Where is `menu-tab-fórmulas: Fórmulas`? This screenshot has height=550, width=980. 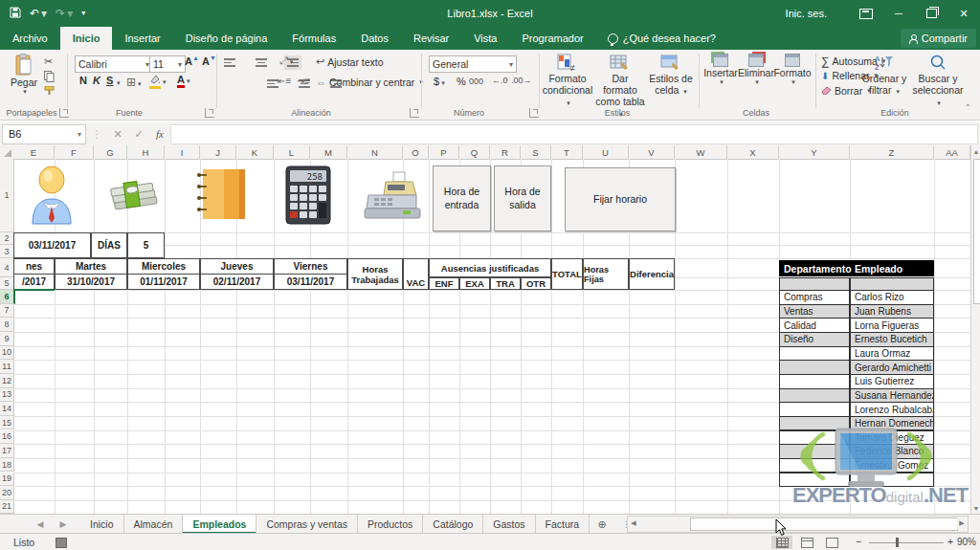 menu-tab-fórmulas: Fórmulas is located at coordinates (314, 38).